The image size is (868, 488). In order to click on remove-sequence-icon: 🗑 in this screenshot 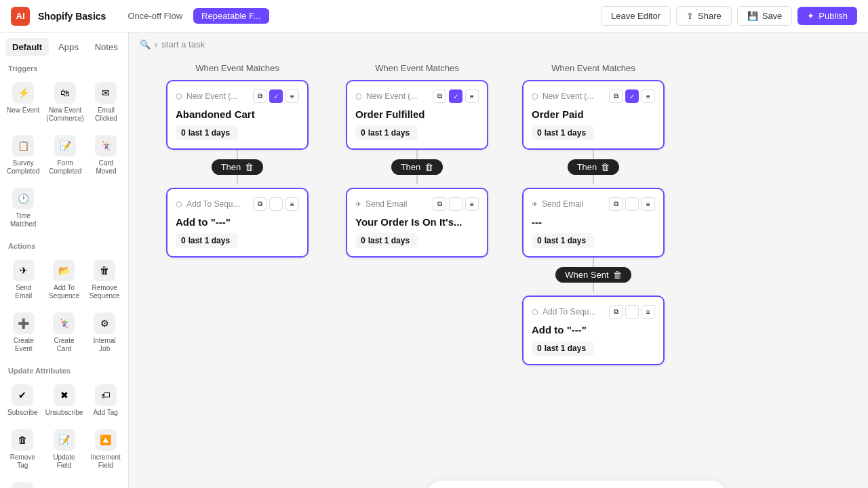, I will do `click(104, 270)`.